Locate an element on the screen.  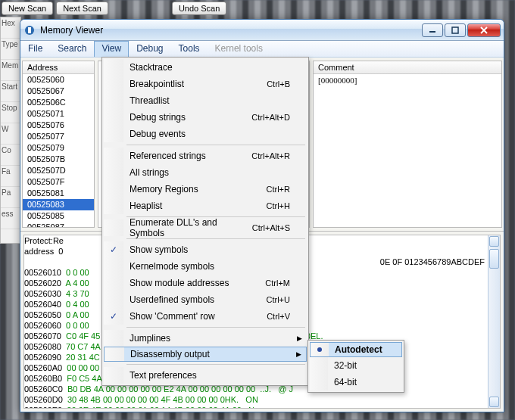
submenu-64bit: 64-bit is located at coordinates (356, 382).